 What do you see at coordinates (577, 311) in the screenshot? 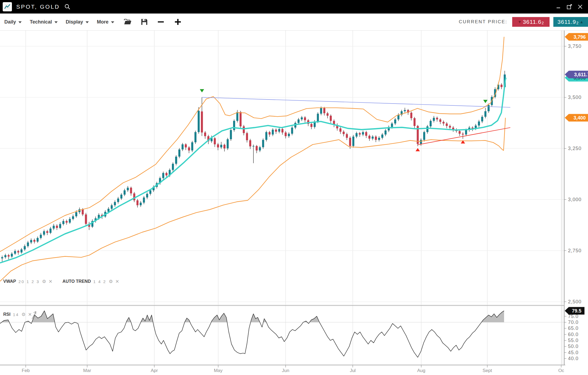
I see `axis-badge-value: 79.5` at bounding box center [577, 311].